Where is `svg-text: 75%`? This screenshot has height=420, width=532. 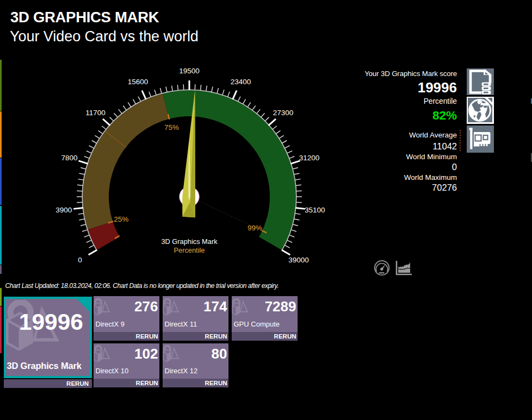 svg-text: 75% is located at coordinates (172, 127).